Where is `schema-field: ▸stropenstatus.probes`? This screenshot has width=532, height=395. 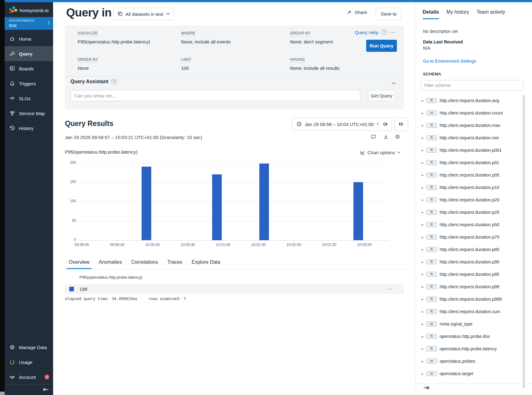 schema-field: ▸stropenstatus.probes is located at coordinates (469, 361).